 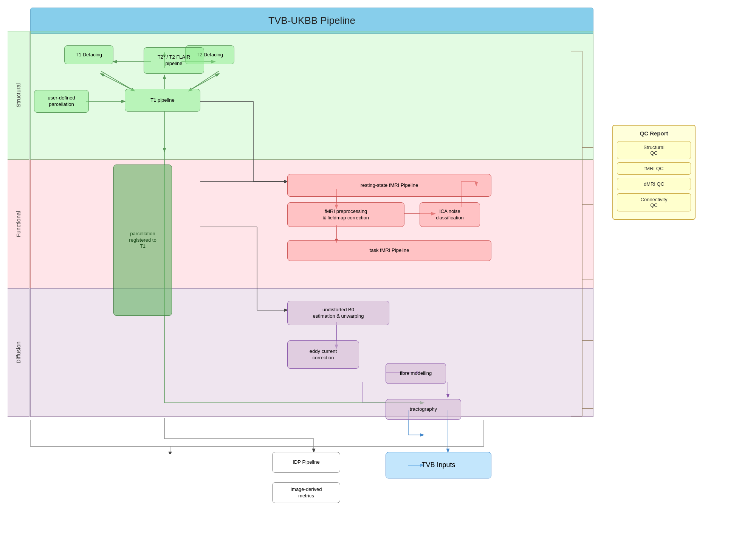 I want to click on fmri-preprocessing-node: fMRI preprocessing & fieldmap correction, so click(x=346, y=215).